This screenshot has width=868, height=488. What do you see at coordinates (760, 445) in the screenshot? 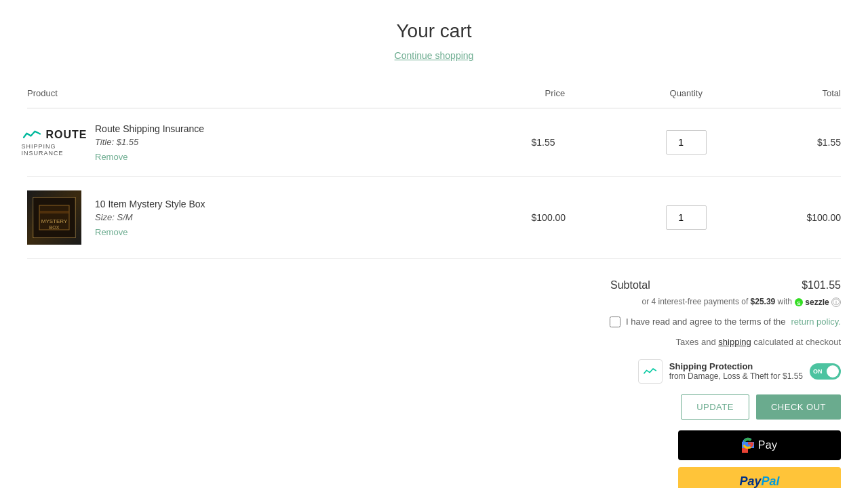
I see `gpay-button: Pay` at bounding box center [760, 445].